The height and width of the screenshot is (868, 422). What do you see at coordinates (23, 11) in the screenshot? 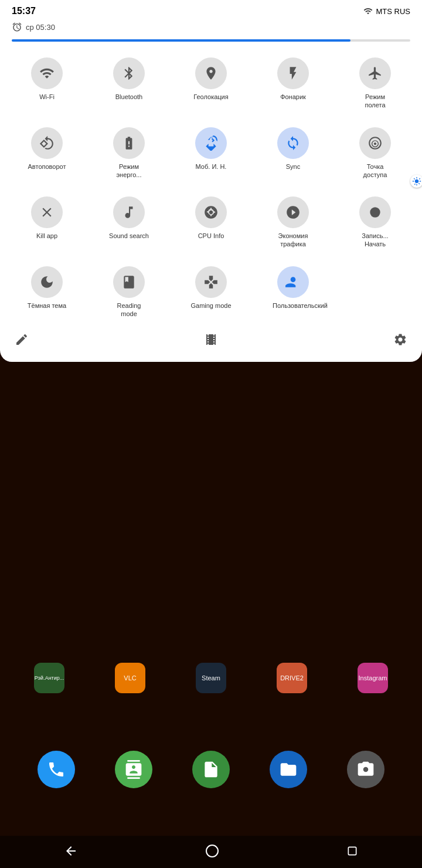
I see `status-time: 15:37` at bounding box center [23, 11].